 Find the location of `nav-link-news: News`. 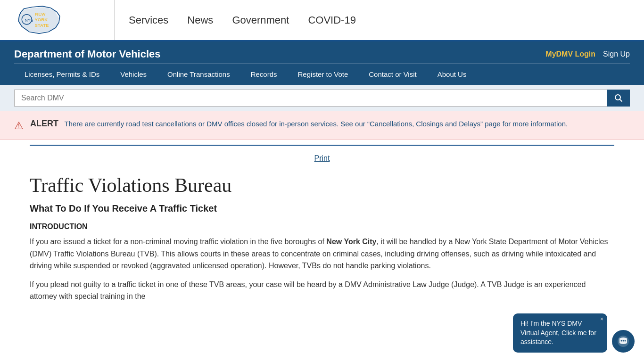

nav-link-news: News is located at coordinates (200, 20).